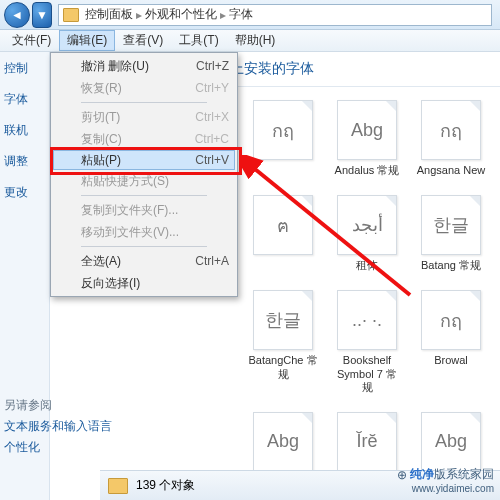 The height and width of the screenshot is (500, 500). I want to click on menu-item: 帮助(H), so click(256, 40).